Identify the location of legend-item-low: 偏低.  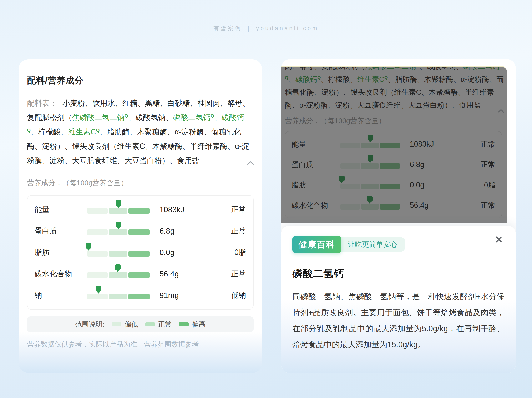
(125, 324).